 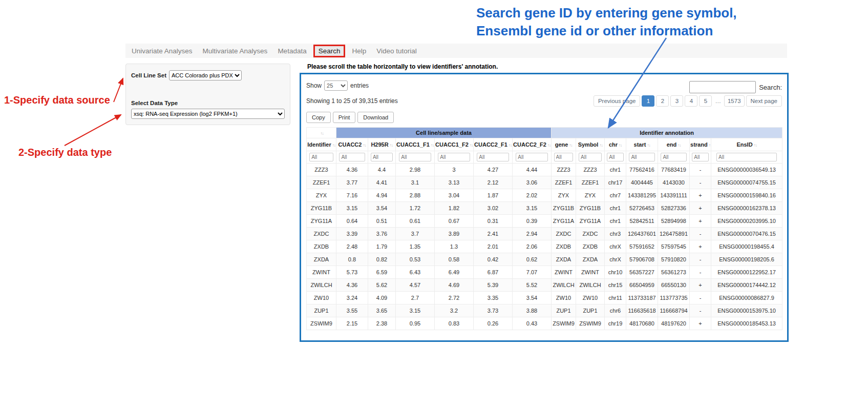 I want to click on filter-input-chr, so click(x=616, y=157).